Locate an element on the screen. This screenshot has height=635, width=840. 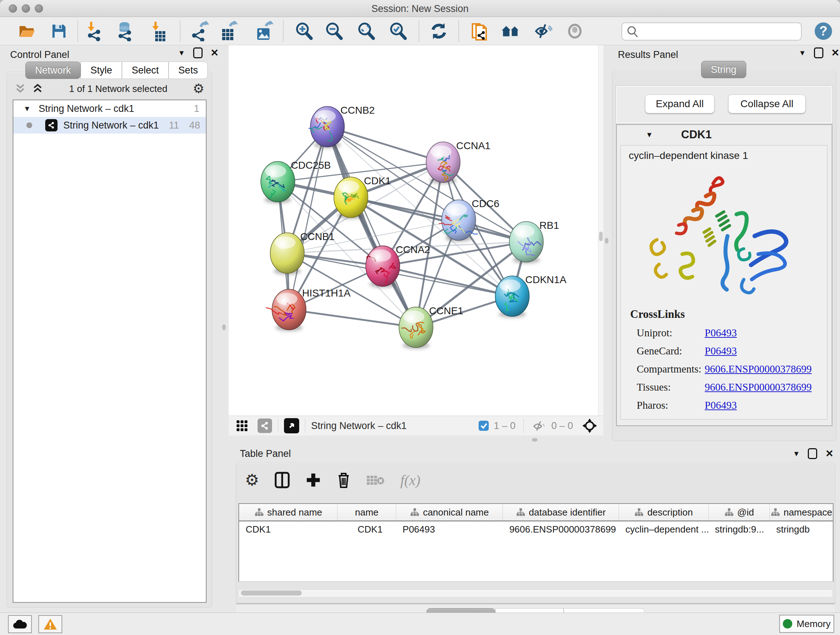
network-node-HIST1H1A: HIST1H1A is located at coordinates (308, 309).